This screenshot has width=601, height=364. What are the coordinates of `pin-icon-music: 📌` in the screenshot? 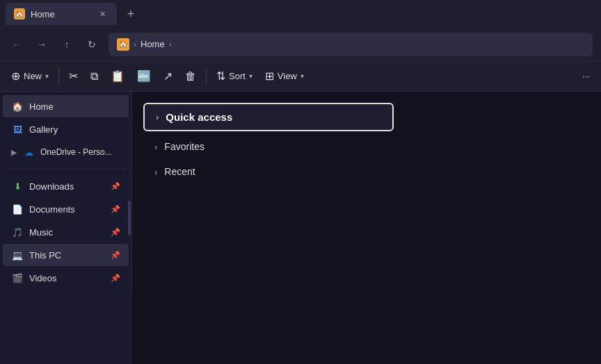 It's located at (115, 232).